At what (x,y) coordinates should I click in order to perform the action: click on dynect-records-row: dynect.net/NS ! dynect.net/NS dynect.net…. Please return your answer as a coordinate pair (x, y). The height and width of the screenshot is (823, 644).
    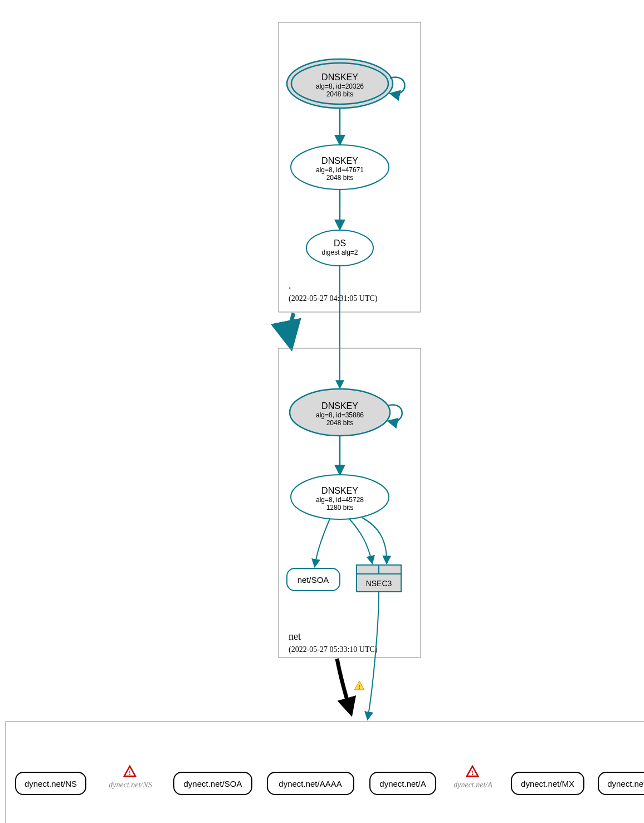
    Looking at the image, I should click on (330, 780).